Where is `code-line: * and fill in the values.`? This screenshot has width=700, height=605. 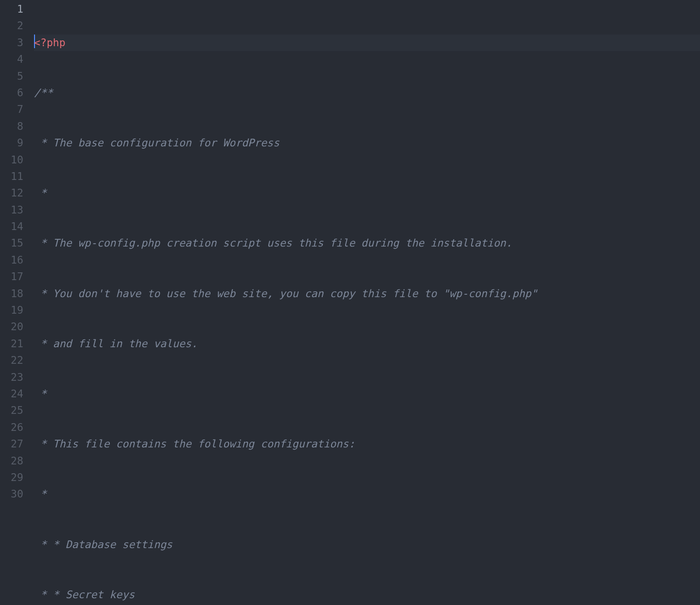 code-line: * and fill in the values. is located at coordinates (367, 344).